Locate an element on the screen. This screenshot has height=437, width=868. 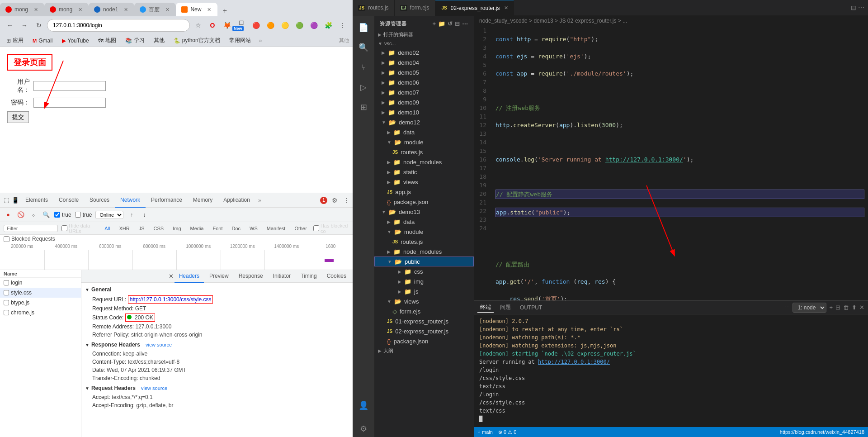
tree-item-demo09: ▶ 📁 demo09 is located at coordinates (424, 102).